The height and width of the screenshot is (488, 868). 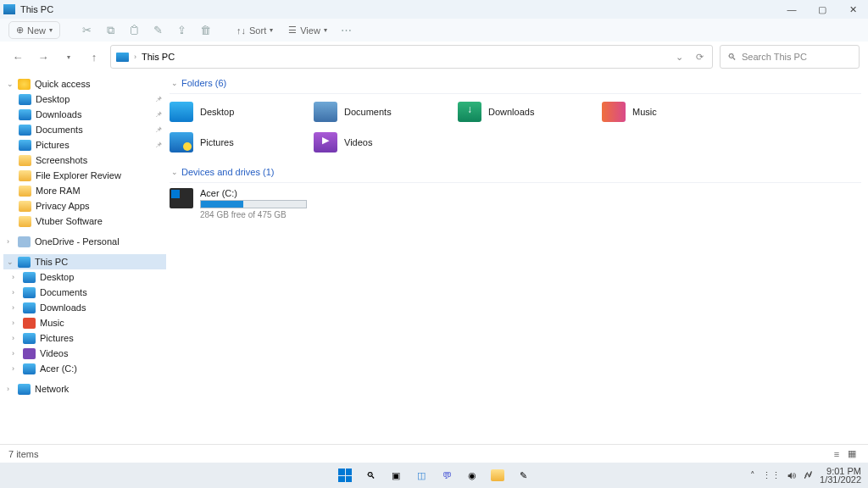 What do you see at coordinates (85, 99) in the screenshot?
I see `sidebar-item: Desktop📌︎` at bounding box center [85, 99].